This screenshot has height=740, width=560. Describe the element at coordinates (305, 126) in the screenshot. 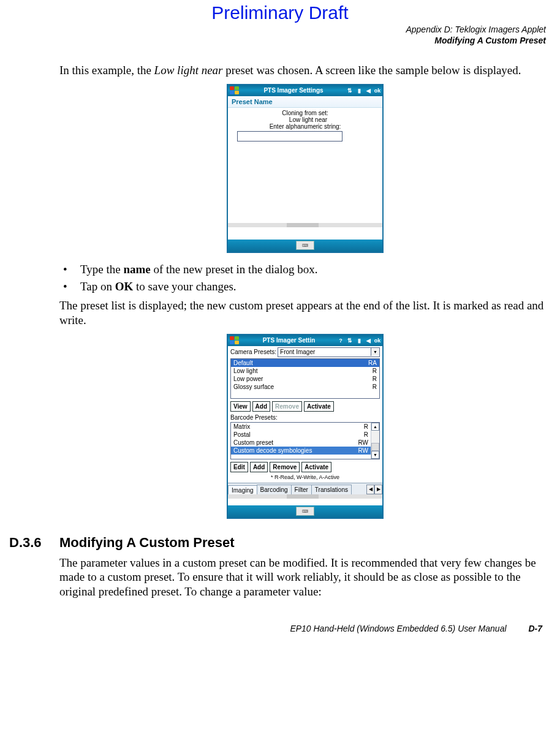

I see `alnum-prompt: Enter alphanumeric string:` at that location.